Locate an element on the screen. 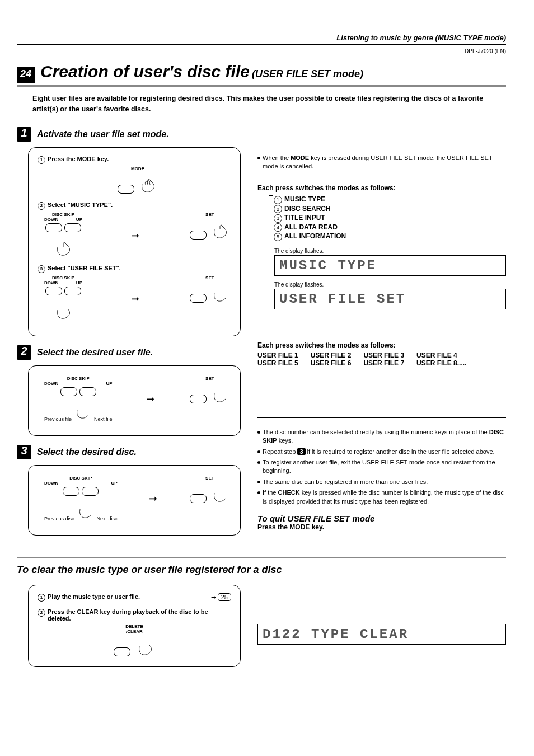 The width and height of the screenshot is (534, 756). step-2-header: 2 Select the desired user file. is located at coordinates (129, 353).